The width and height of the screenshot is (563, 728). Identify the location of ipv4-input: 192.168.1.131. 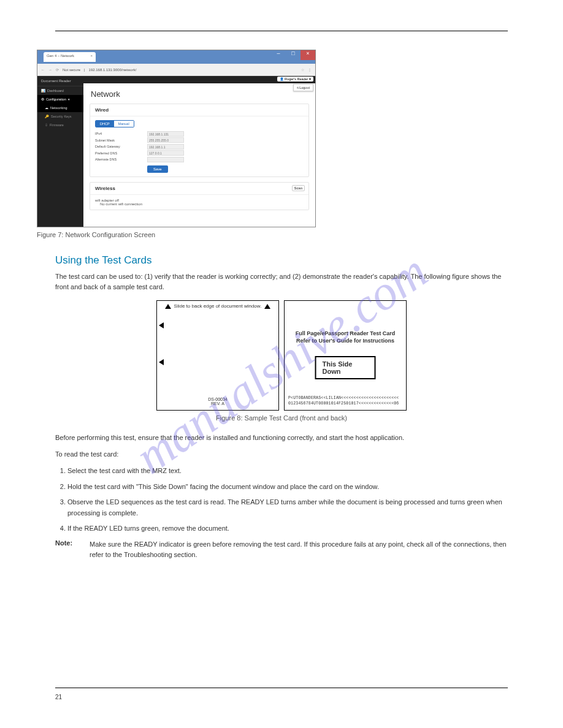
(166, 134).